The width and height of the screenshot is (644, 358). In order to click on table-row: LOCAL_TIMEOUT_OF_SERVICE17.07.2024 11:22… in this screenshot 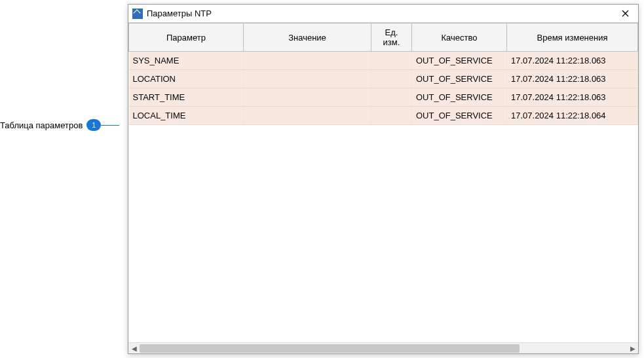, I will do `click(384, 116)`.